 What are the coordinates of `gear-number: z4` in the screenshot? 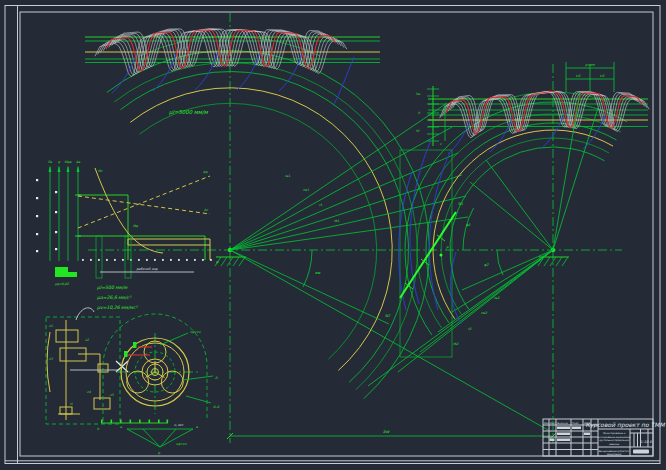 It's located at (90, 392).